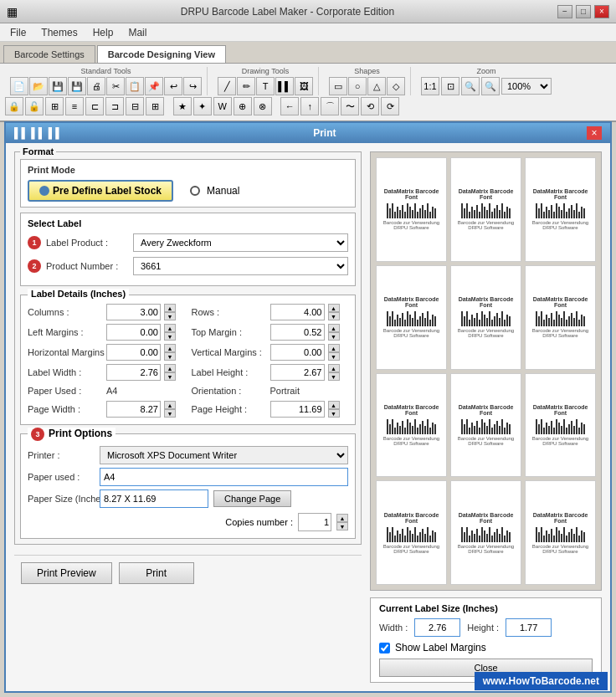 This screenshot has width=616, height=697. What do you see at coordinates (529, 628) in the screenshot?
I see `ls-height-input` at bounding box center [529, 628].